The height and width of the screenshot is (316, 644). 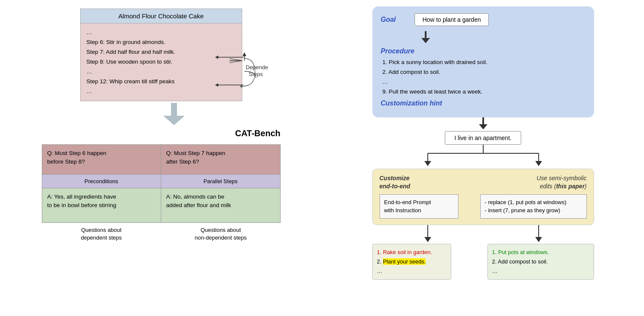 What do you see at coordinates (483, 62) in the screenshot?
I see `goal-section: Goal How to plant a garden Procedure 1. …` at bounding box center [483, 62].